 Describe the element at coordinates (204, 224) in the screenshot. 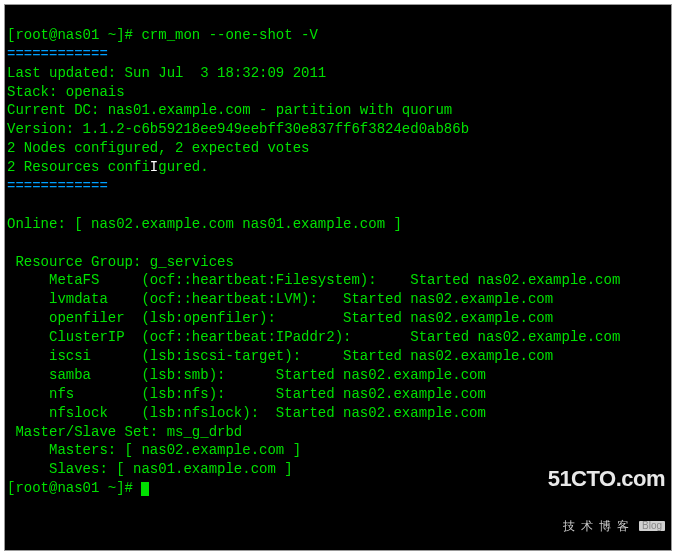

I see `online-nodes: Online: [ nas02.example.com nas01.exampl…` at that location.